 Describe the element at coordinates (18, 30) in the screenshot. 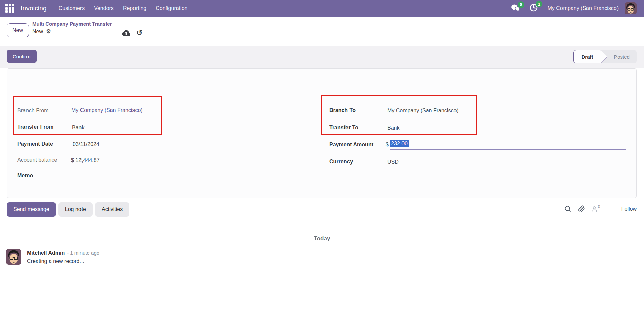

I see `new-record-button: New` at that location.